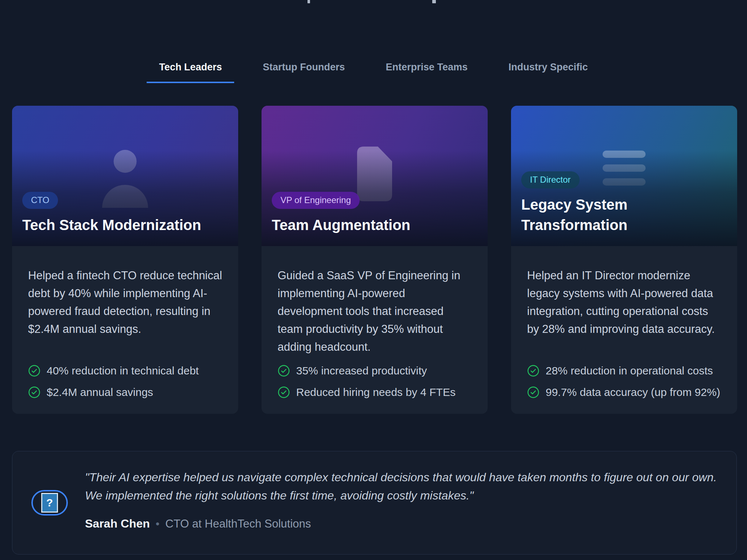  Describe the element at coordinates (125, 381) in the screenshot. I see `stat-list: 40% reduction in technical debt $2.4M an…` at that location.